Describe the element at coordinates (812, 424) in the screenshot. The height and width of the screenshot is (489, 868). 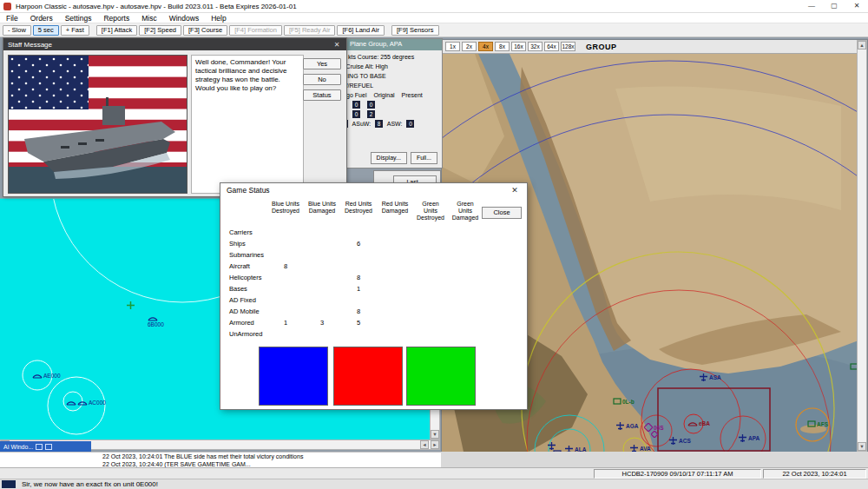
I see `ground-unit-icon` at that location.